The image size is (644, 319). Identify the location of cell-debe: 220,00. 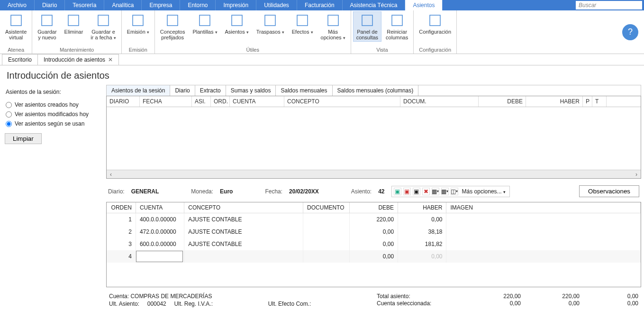
(373, 220).